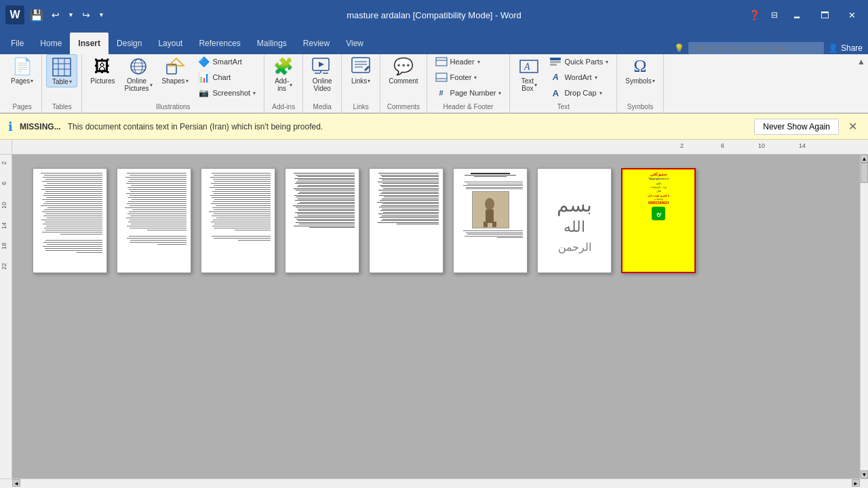 The height and width of the screenshot is (488, 868). I want to click on shapes-button: Shapes ▾, so click(175, 70).